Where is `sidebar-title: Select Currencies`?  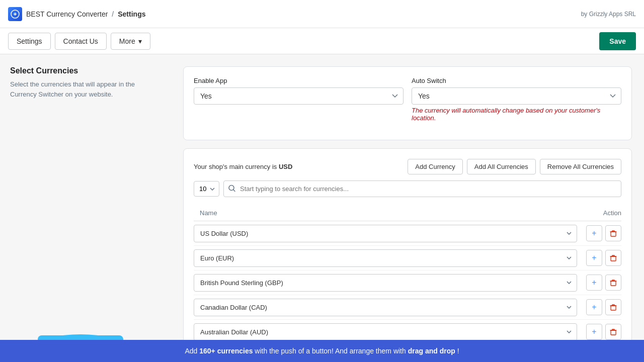
sidebar-title: Select Currencies is located at coordinates (86, 71).